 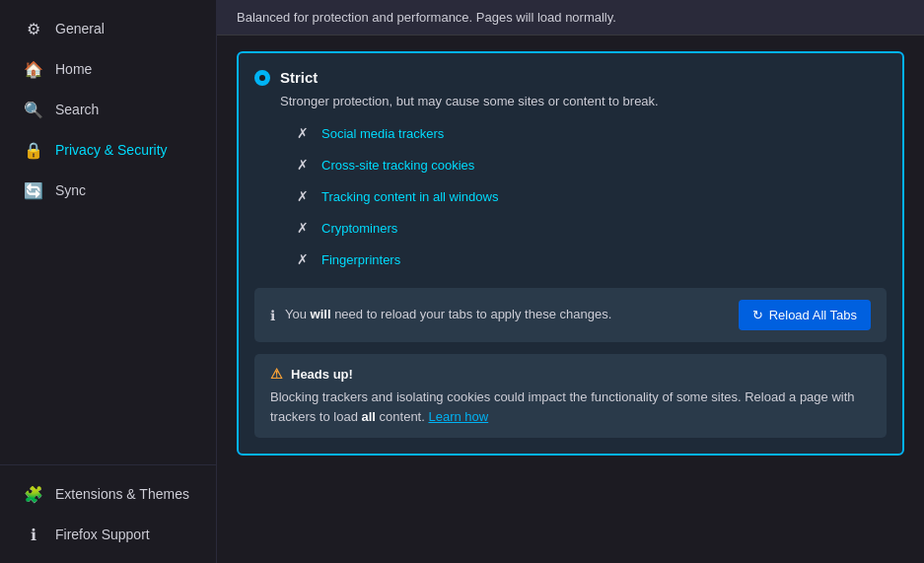 I want to click on info-icon: ℹ, so click(x=272, y=316).